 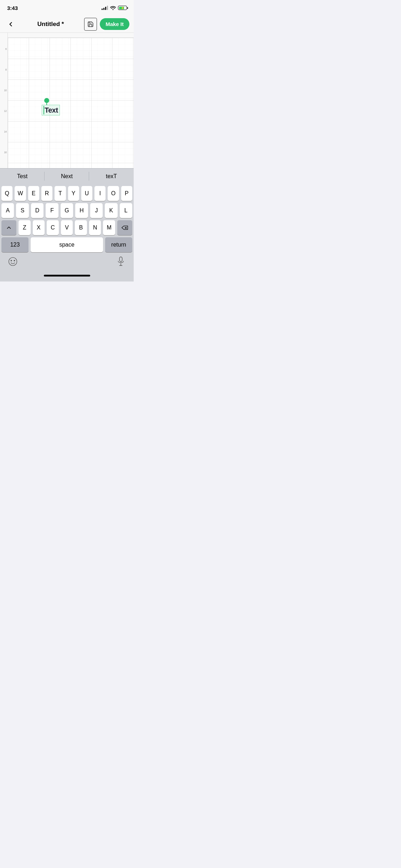 I want to click on keyboard-row-3: Z X C V B N M, so click(x=67, y=227).